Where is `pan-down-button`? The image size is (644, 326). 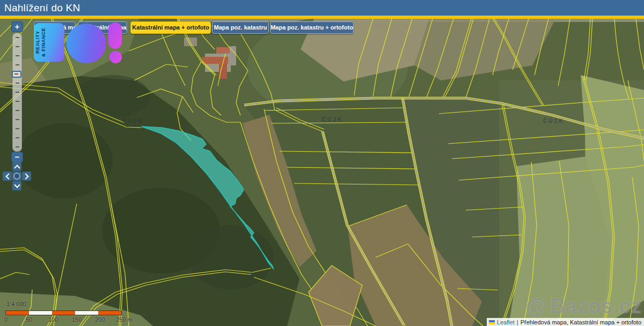
pan-down-button is located at coordinates (17, 186).